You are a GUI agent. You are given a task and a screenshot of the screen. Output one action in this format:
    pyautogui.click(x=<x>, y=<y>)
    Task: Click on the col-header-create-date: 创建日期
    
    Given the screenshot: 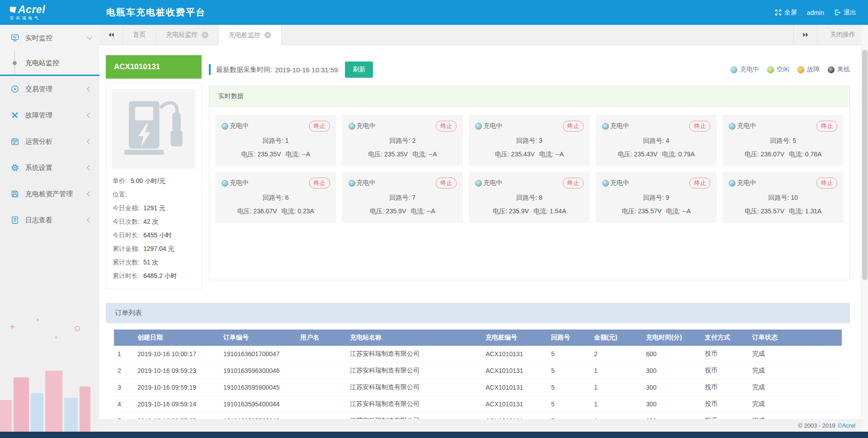 What is the action you would take?
    pyautogui.click(x=177, y=338)
    